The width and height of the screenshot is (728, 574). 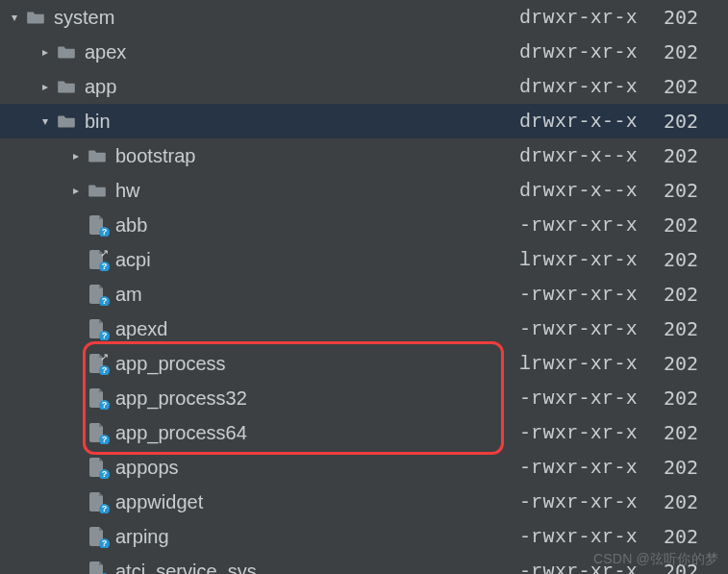 I want to click on row-name-area: ▸app, so click(x=260, y=87).